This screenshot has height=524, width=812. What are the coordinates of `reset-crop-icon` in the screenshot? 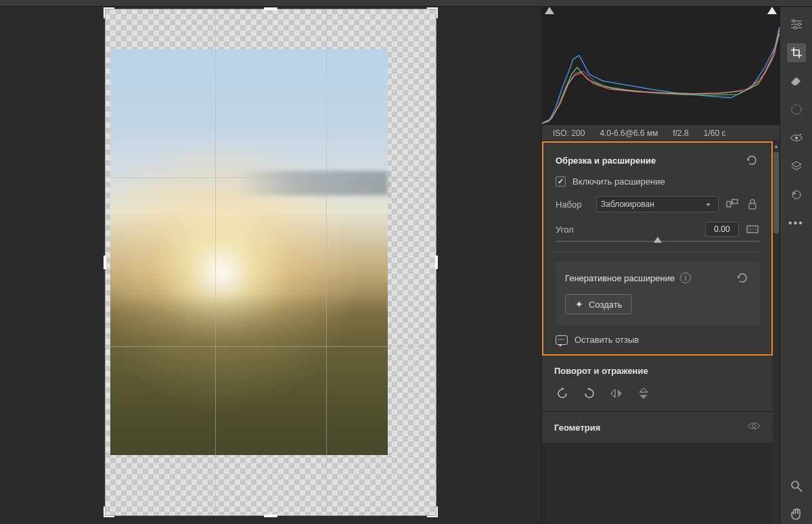 It's located at (752, 160).